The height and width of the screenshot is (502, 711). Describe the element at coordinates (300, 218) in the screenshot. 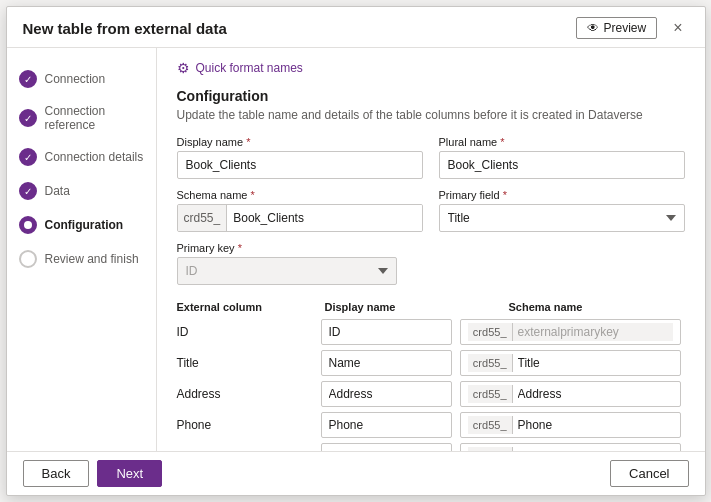

I see `schema-name-input-group: crd55_` at that location.